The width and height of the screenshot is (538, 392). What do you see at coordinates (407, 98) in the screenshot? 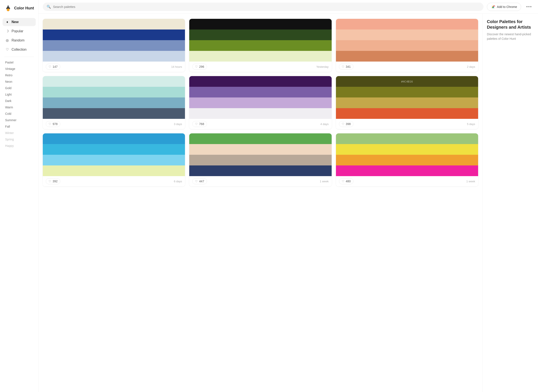
I see `palette-colors-5: #4C4B16` at bounding box center [407, 98].